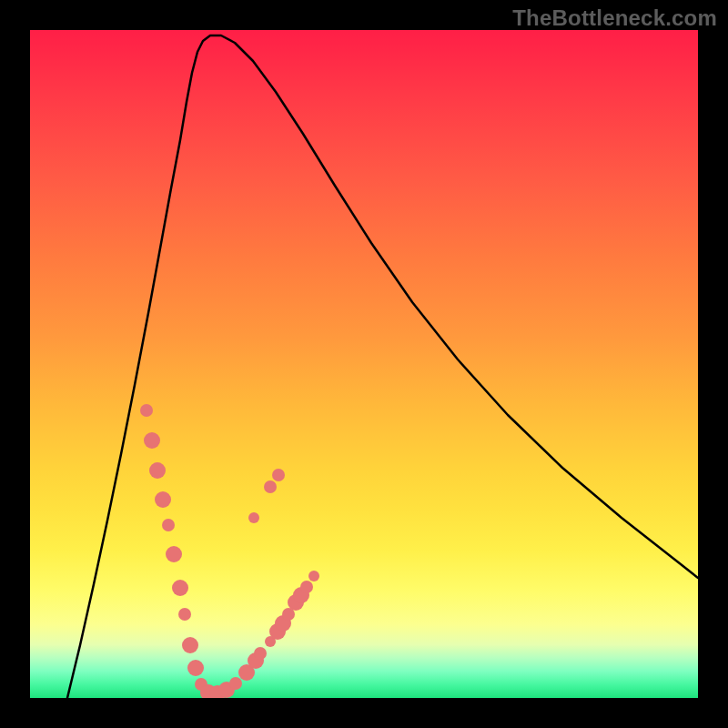  What do you see at coordinates (229, 551) in the screenshot?
I see `curve-markers` at bounding box center [229, 551].